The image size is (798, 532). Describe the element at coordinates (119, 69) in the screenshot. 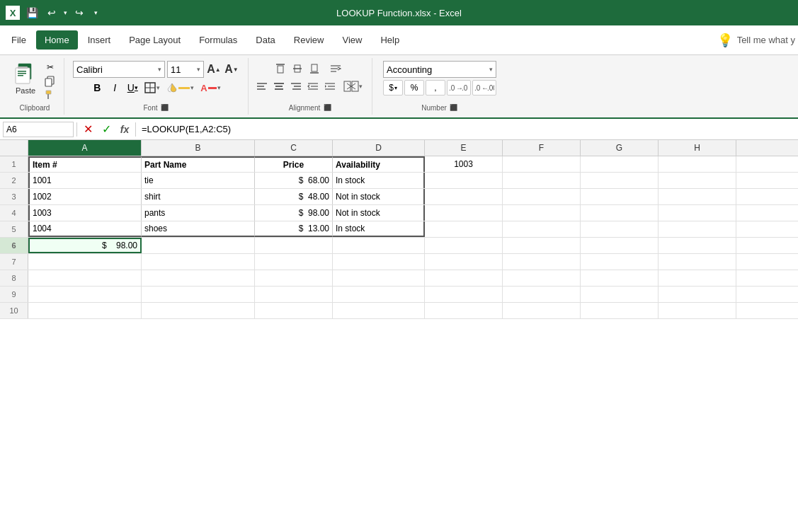

I see `font-family-dropdown: Calibri ▾` at that location.